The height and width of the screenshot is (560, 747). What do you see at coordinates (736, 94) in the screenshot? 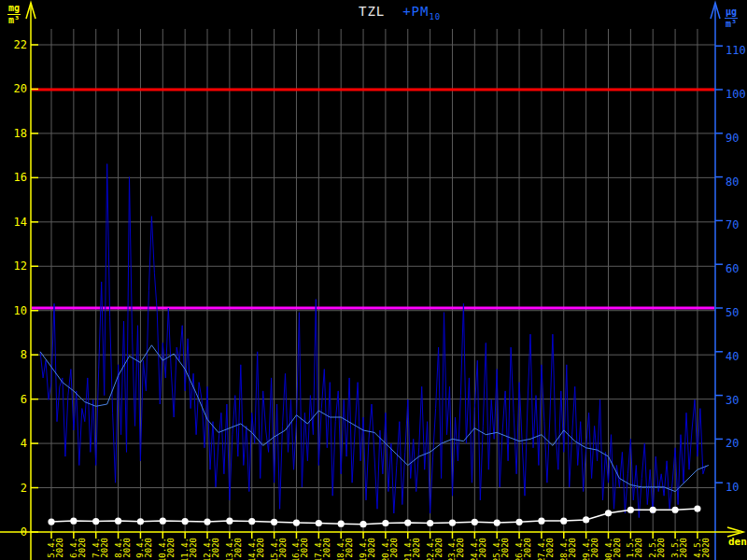
I see `right-axis-tick-label: 100` at bounding box center [736, 94].